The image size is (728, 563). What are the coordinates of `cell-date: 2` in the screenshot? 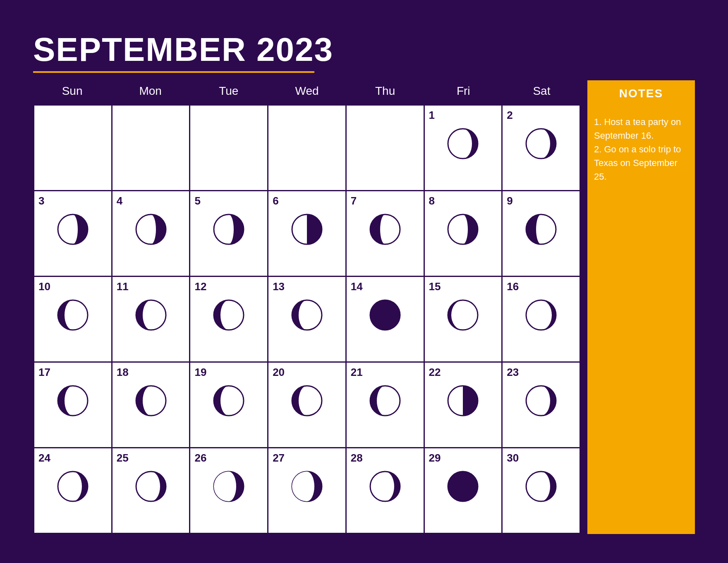 It's located at (510, 115).